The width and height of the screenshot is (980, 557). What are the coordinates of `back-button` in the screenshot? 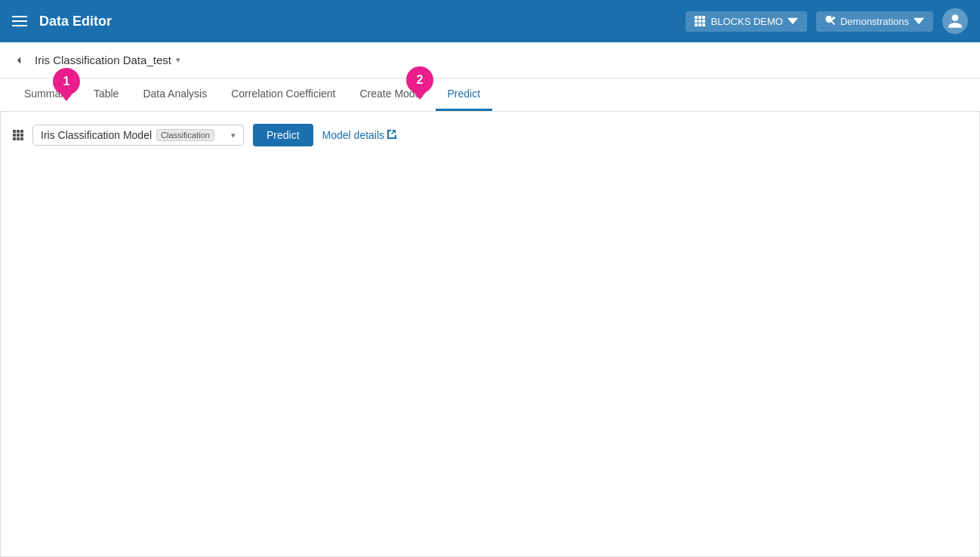 It's located at (19, 60).